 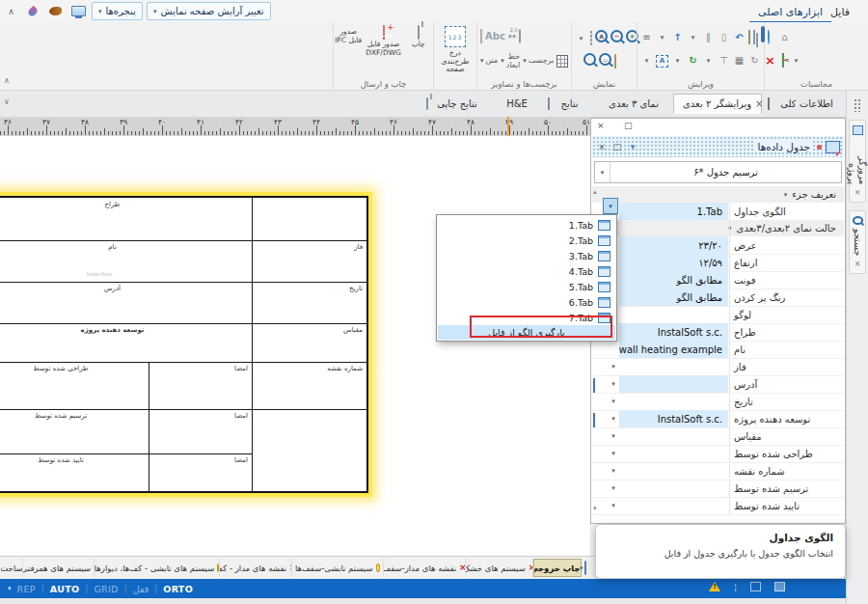 I want to click on brush-icon, so click(x=56, y=12).